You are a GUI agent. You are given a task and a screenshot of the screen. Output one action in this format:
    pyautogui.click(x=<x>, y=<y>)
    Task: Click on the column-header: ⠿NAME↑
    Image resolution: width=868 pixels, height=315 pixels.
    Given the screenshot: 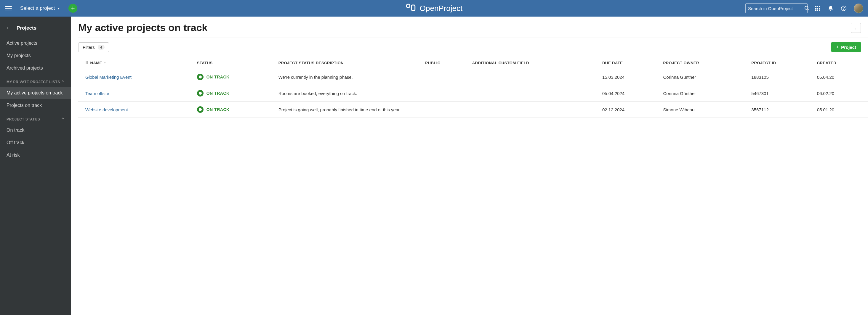 What is the action you would take?
    pyautogui.click(x=135, y=63)
    